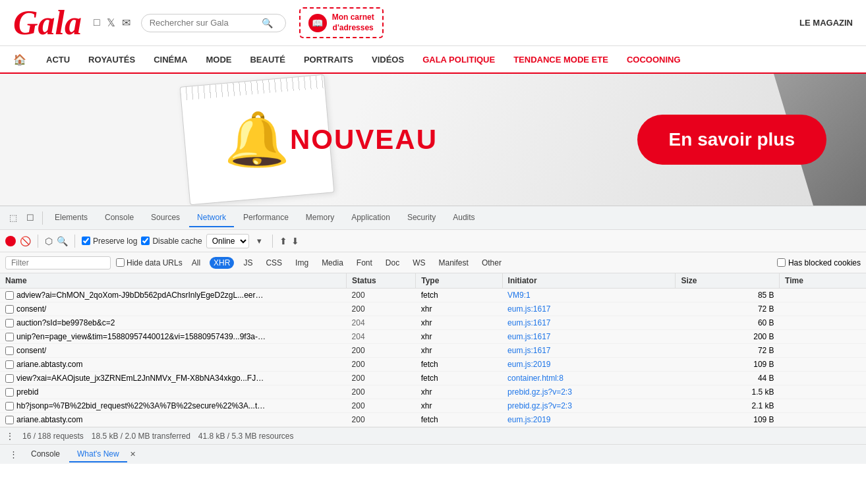  I want to click on initiator-link: VM9:1, so click(519, 295).